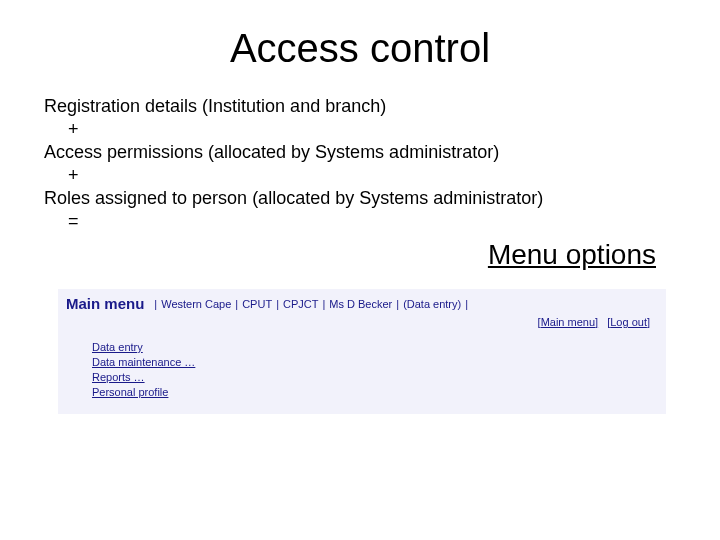 This screenshot has width=720, height=540. What do you see at coordinates (105, 304) in the screenshot?
I see `main-menu-title: Main menu` at bounding box center [105, 304].